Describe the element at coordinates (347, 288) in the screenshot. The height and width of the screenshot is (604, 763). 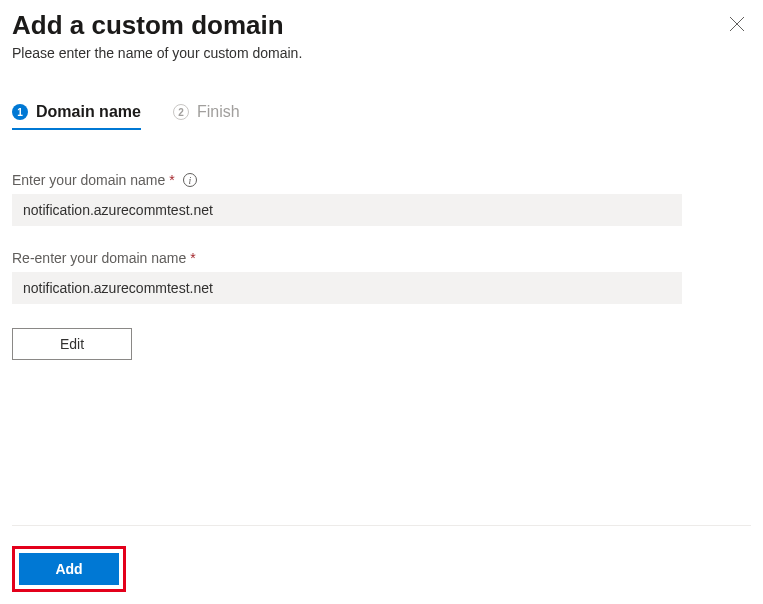
I see `confirm-domain-input` at that location.